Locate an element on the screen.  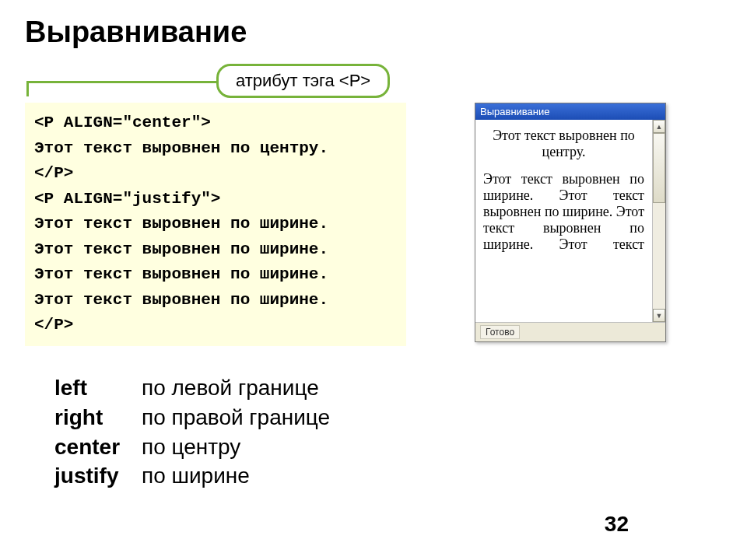
scroll-thumb is located at coordinates (659, 168).